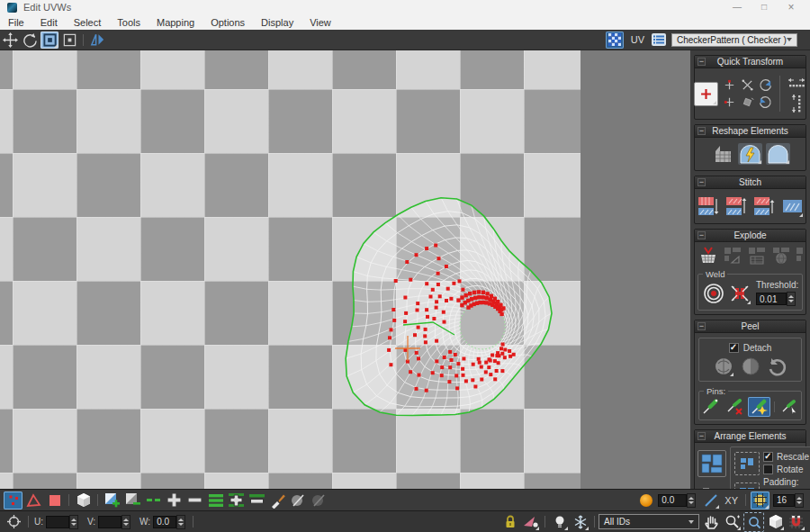 The image size is (810, 532). What do you see at coordinates (88, 23) in the screenshot?
I see `menu-select: Select` at bounding box center [88, 23].